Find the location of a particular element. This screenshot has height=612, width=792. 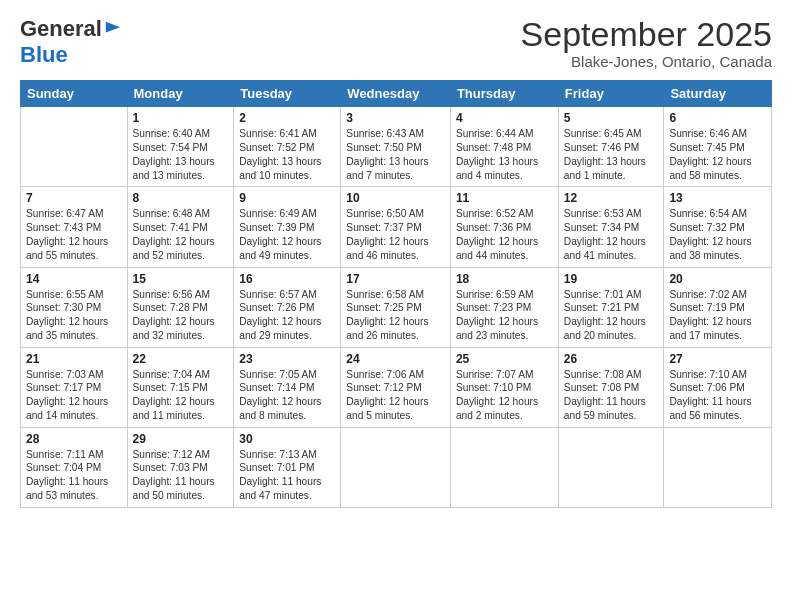

sunset-text: Sunset: 7:30 PM is located at coordinates (74, 308).